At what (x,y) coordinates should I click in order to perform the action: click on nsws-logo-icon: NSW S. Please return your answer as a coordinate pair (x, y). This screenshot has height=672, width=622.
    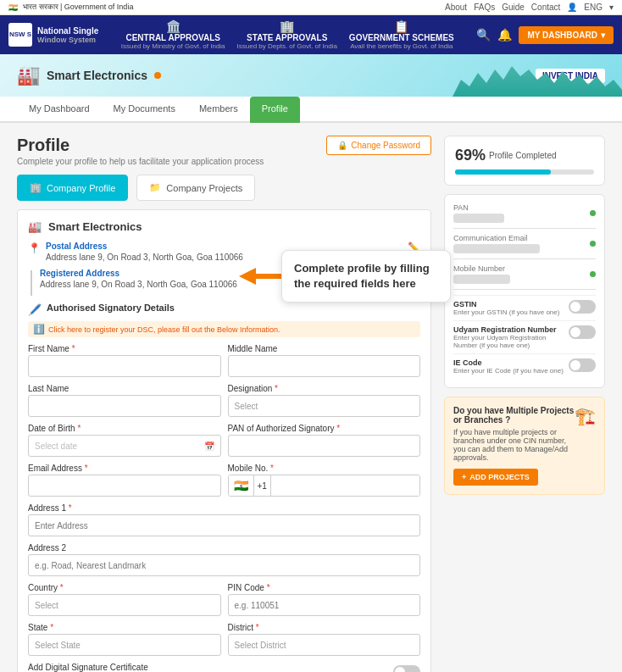
    Looking at the image, I should click on (20, 35).